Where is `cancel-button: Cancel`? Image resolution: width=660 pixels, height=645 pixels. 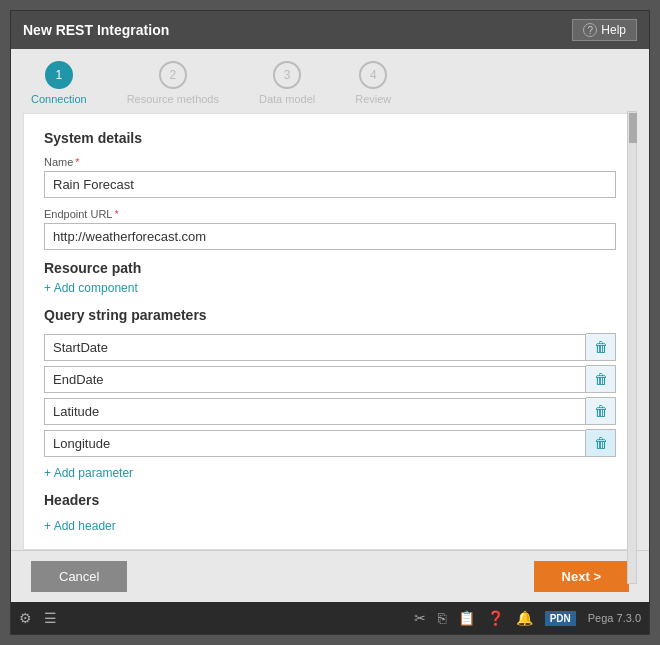
cancel-button: Cancel is located at coordinates (79, 576).